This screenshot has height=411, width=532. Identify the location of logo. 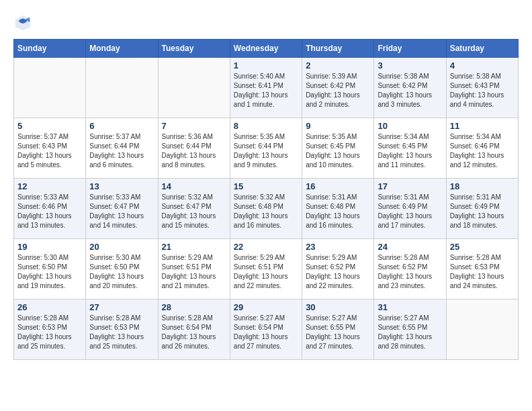
(24, 23).